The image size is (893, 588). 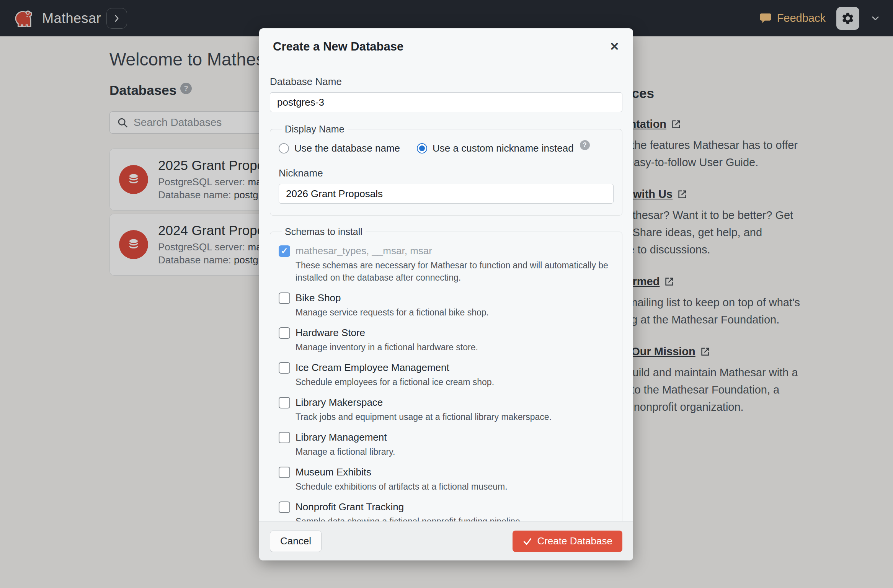 What do you see at coordinates (452, 487) in the screenshot?
I see `schema-description: Schedule exhibitions of artifacts at a f…` at bounding box center [452, 487].